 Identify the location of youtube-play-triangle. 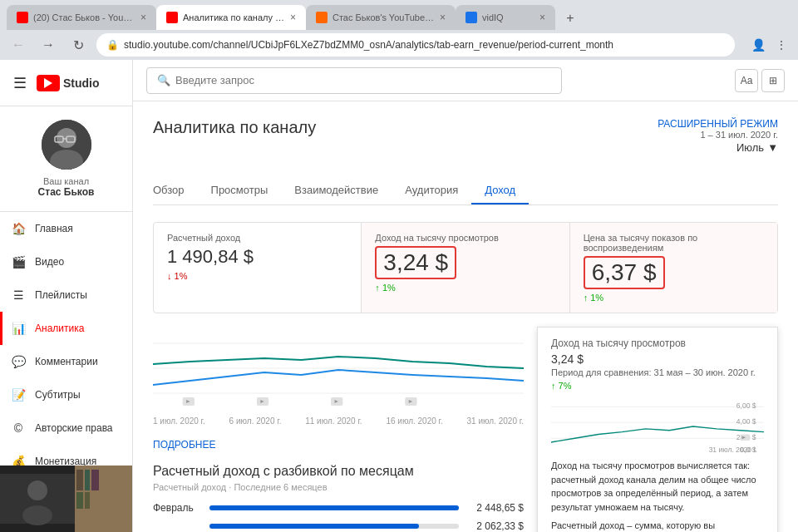
(48, 83).